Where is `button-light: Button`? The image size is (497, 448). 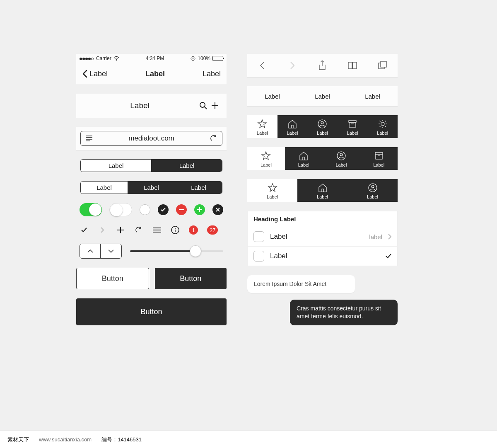
button-light: Button is located at coordinates (113, 278).